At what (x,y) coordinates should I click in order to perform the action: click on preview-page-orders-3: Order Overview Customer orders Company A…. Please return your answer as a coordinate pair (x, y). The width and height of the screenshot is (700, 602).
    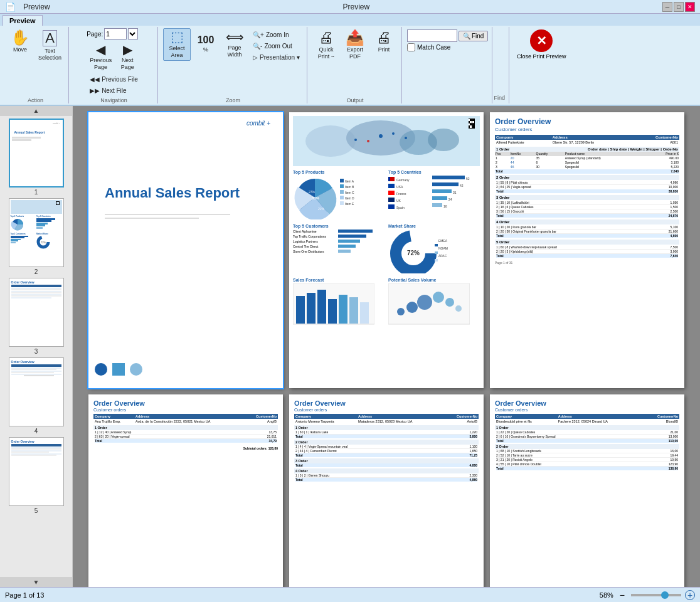
    Looking at the image, I should click on (386, 490).